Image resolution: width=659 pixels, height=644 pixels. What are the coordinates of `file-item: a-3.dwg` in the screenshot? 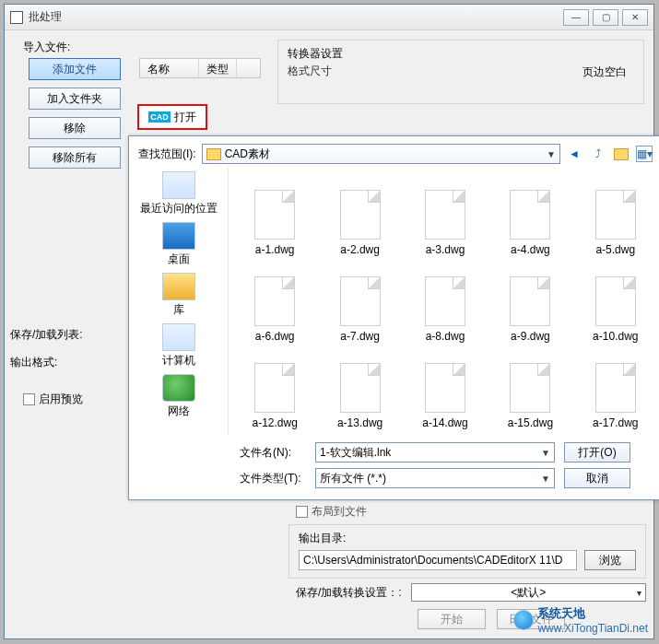 It's located at (445, 216).